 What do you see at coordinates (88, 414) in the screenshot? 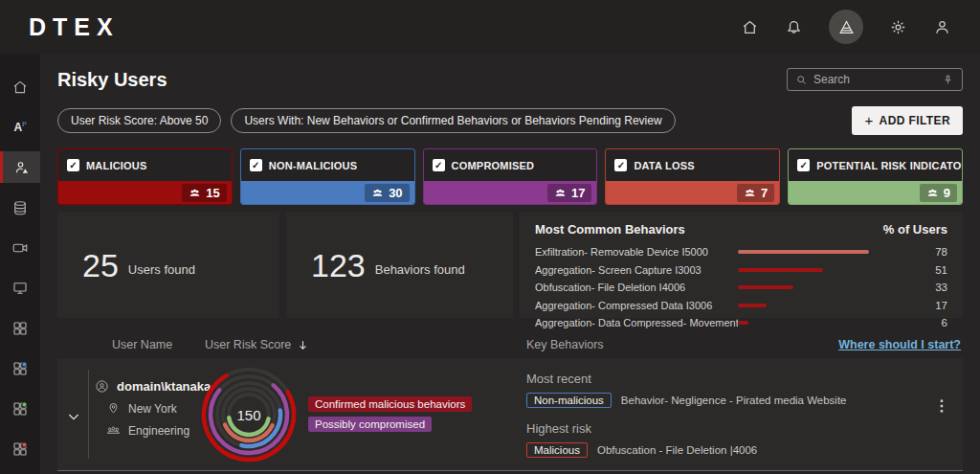
I see `row-divider` at bounding box center [88, 414].